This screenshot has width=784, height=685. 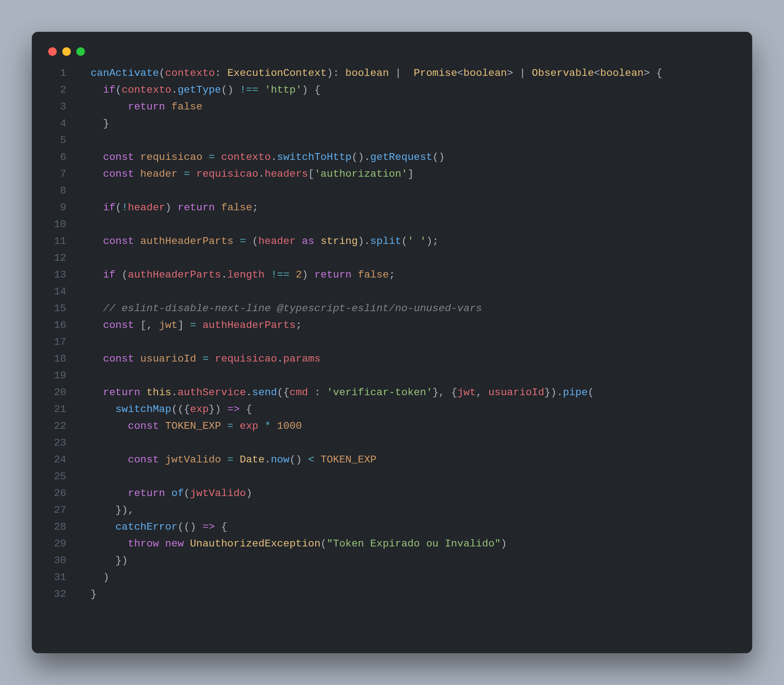 What do you see at coordinates (280, 275) in the screenshot?
I see `code-token: !==` at bounding box center [280, 275].